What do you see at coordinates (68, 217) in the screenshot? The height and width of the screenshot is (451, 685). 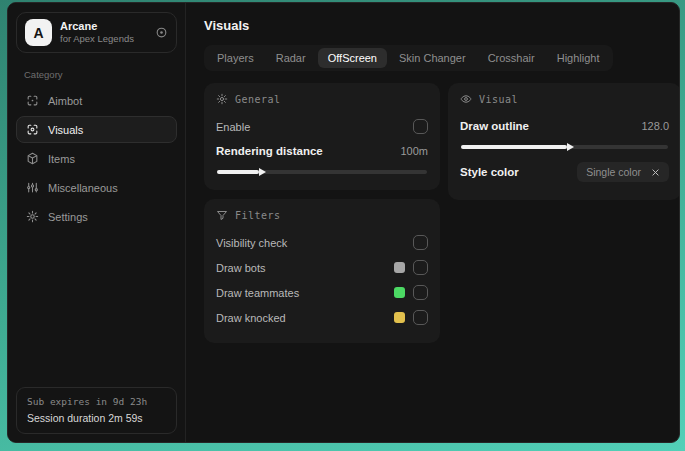 I see `sidebar-item-label: Settings` at bounding box center [68, 217].